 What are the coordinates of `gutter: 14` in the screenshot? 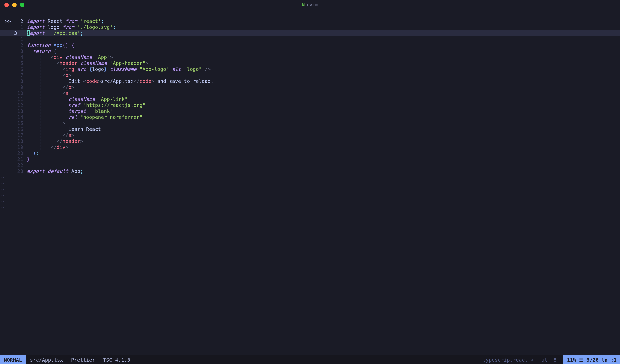 It's located at (13, 117).